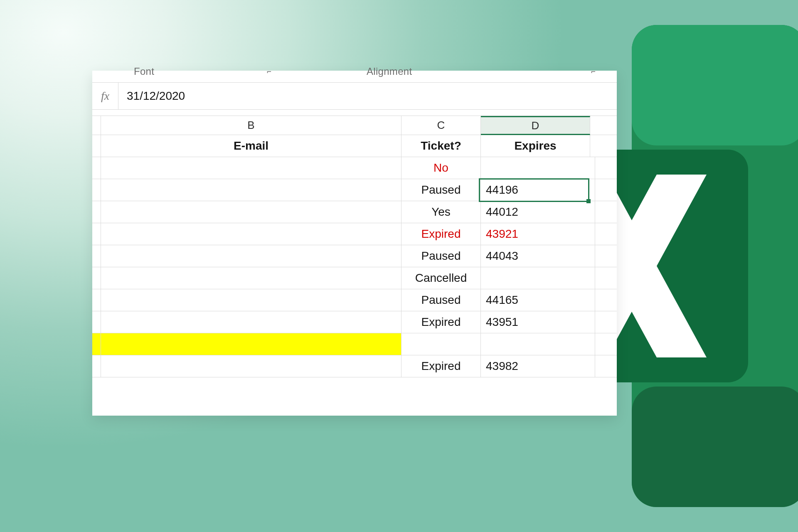 This screenshot has height=532, width=798. Describe the element at coordinates (441, 126) in the screenshot. I see `col-header-c: C` at that location.